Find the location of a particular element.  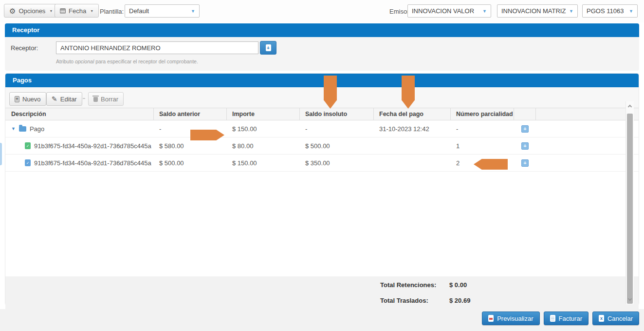

opciones-button: ⚙ Opciones ▼ is located at coordinates (31, 11).